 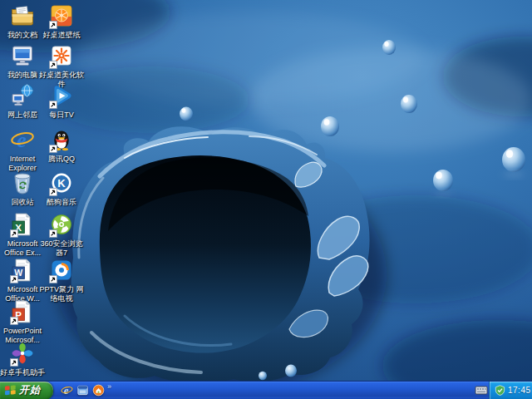 I want to click on desktop-icon-label-line: 酷狗音乐, so click(x=62, y=203).